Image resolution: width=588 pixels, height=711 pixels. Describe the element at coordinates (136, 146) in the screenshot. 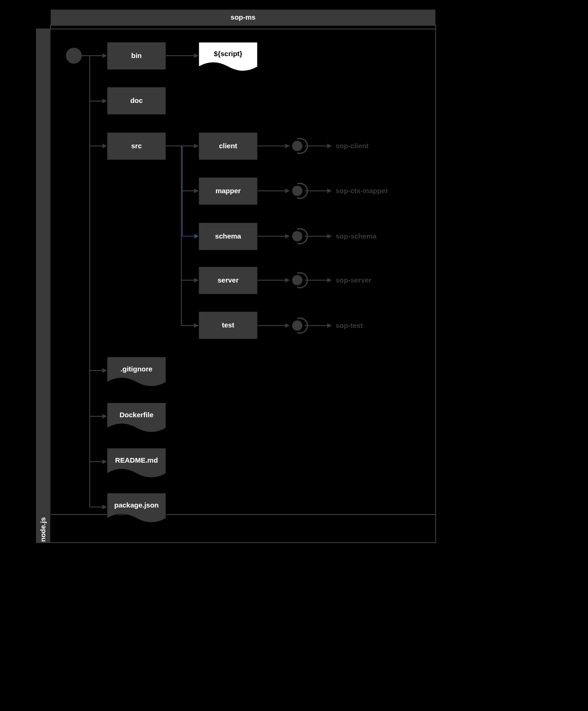

I see `node-src-label: src` at that location.